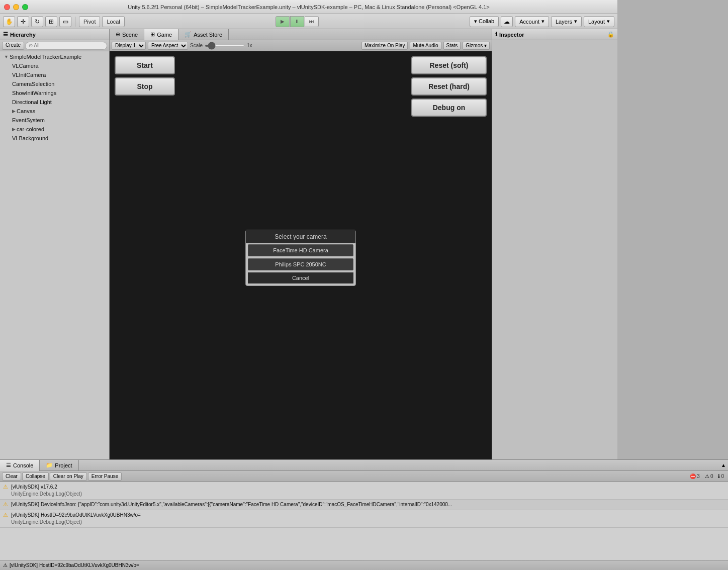  Describe the element at coordinates (25, 66) in the screenshot. I see `tree-label-vlcamera: VLCamera` at that location.